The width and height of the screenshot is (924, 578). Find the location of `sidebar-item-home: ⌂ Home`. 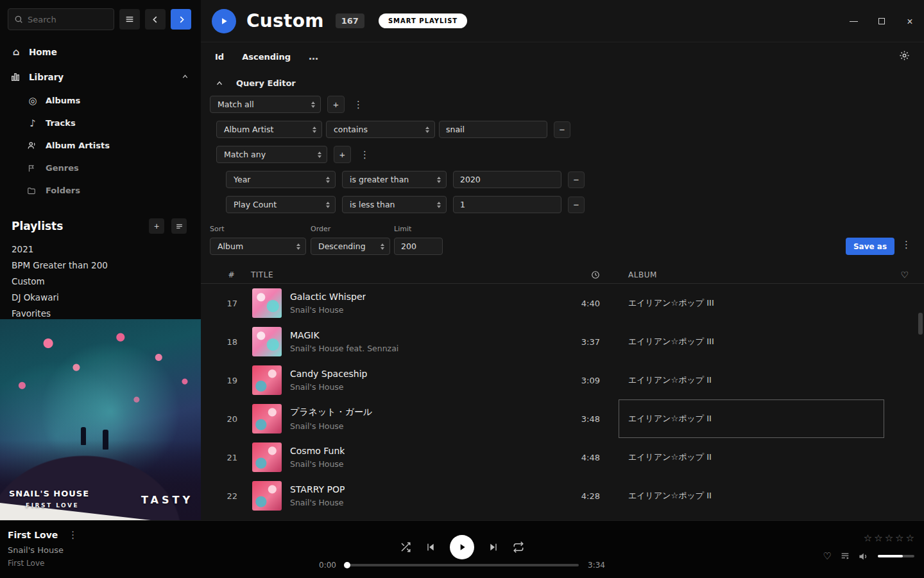

sidebar-item-home: ⌂ Home is located at coordinates (100, 51).